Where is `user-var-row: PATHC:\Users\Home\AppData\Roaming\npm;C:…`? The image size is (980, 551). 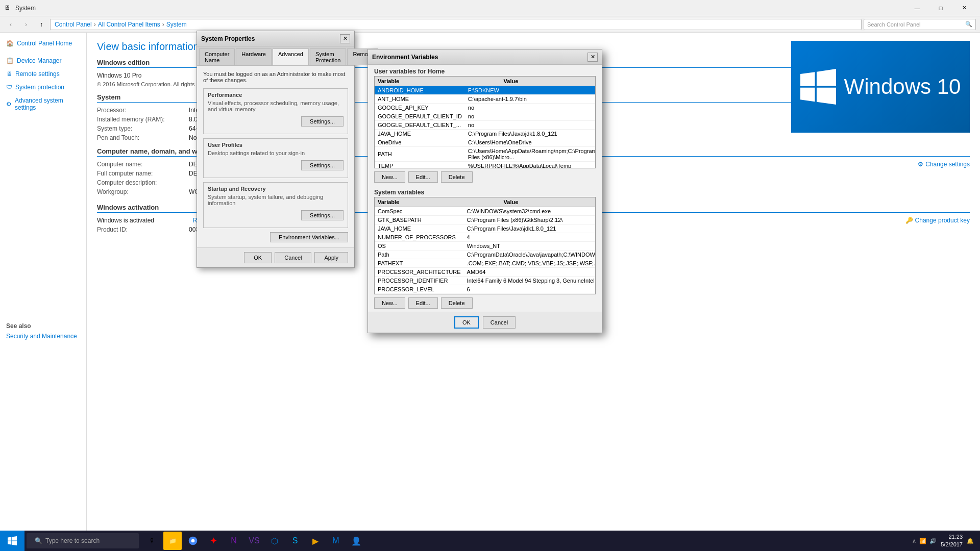
user-var-row: PATHC:\Users\Home\AppData\Roaming\npm;C:… is located at coordinates (485, 154).